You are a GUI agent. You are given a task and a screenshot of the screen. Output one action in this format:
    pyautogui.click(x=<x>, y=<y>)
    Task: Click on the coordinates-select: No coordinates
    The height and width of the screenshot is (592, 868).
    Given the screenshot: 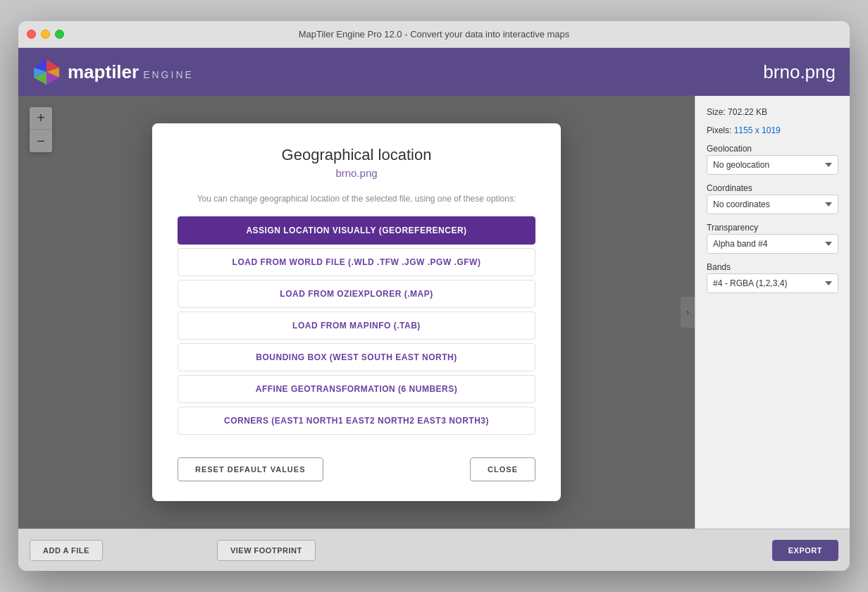 What is the action you would take?
    pyautogui.click(x=772, y=204)
    